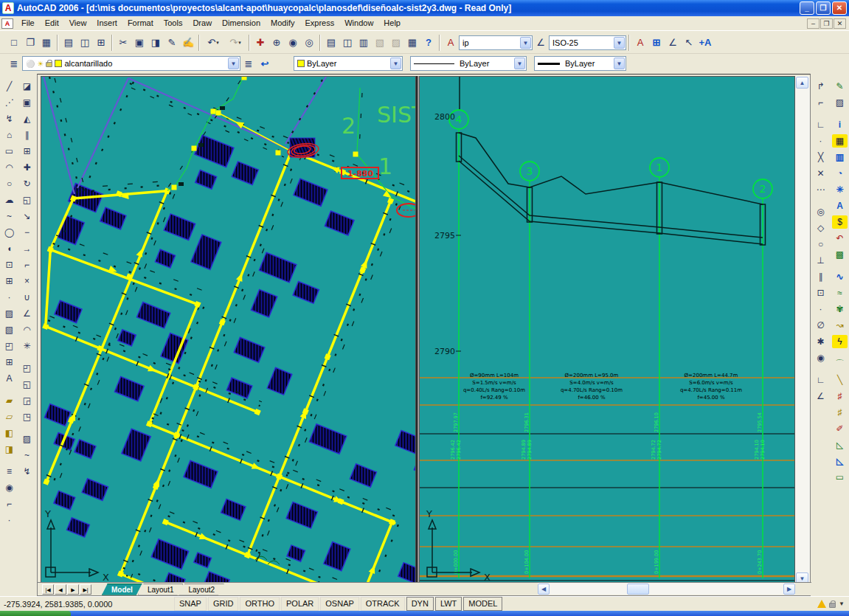 This screenshot has height=616, width=849. I want to click on tool-grade: ◺, so click(839, 461).